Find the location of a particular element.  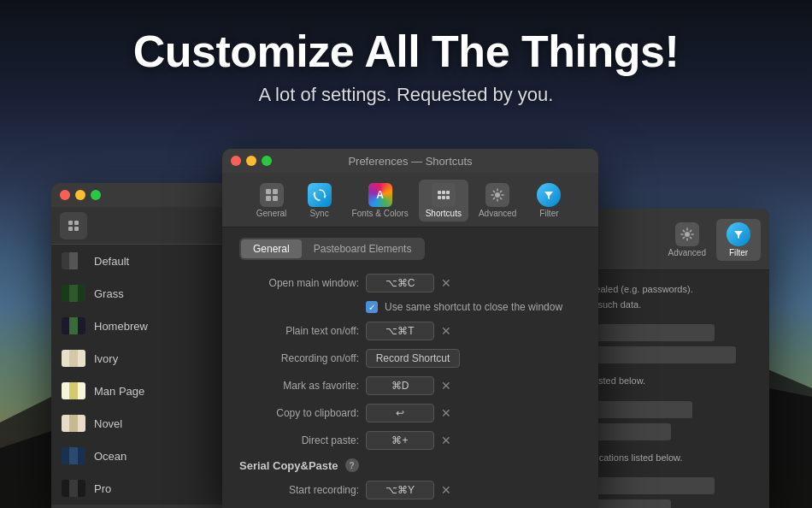

shortcut-row-recording: Recording on/off: Record Shortcut is located at coordinates (410, 358).